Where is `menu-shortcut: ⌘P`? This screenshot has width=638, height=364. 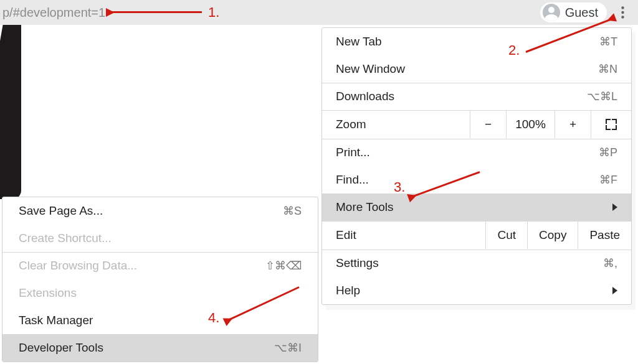 menu-shortcut: ⌘P is located at coordinates (601, 152).